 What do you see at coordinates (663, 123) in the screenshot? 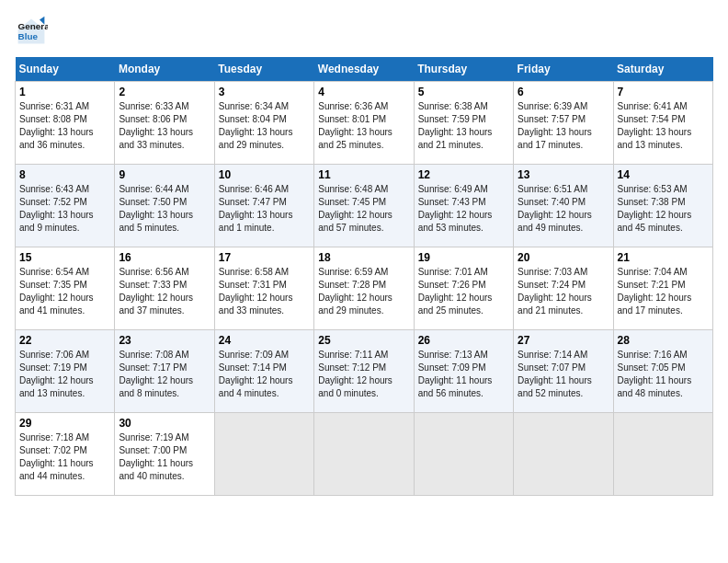
I see `calendar-cell: 7 Sunrise: 6:41 AM Sunset: 7:54 PM Dayli…` at bounding box center [663, 123].